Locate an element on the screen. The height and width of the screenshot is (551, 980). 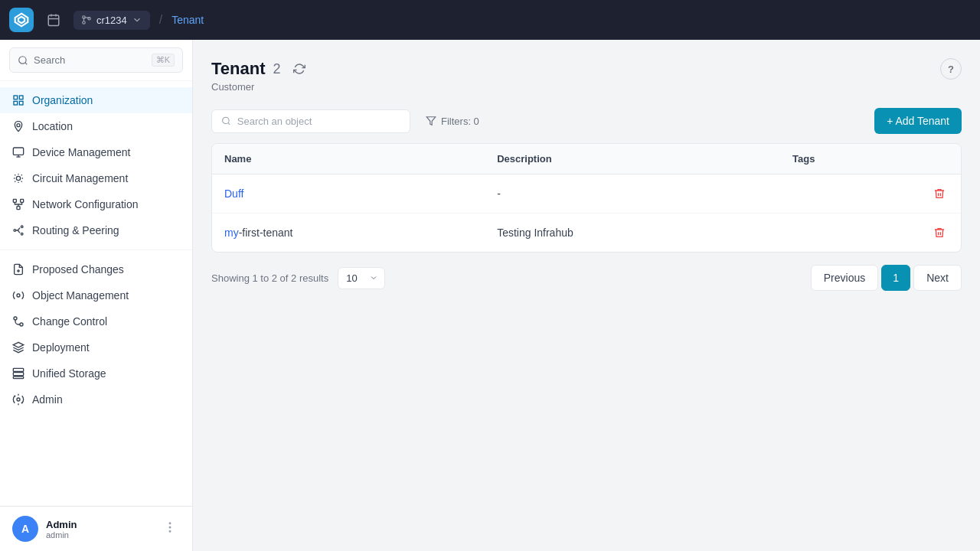
pagination-row: Showing 1 to 2 of 2 results 10 25 50 100… is located at coordinates (586, 278).